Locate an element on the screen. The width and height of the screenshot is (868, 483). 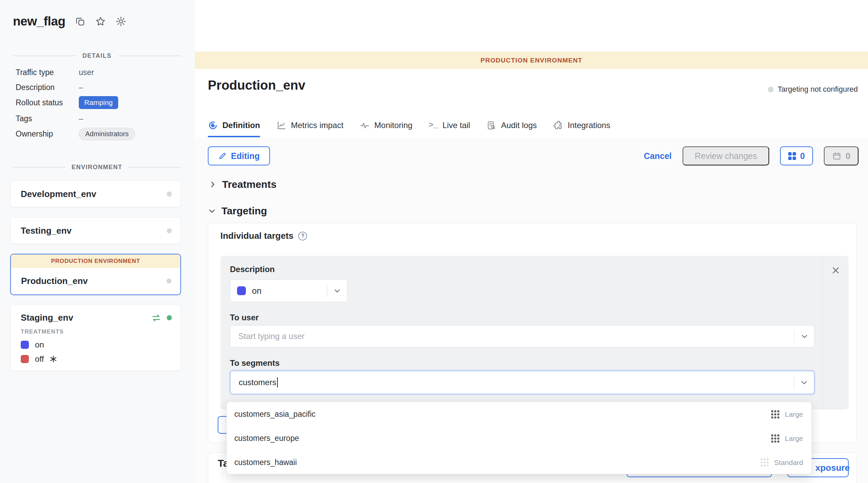
terminal-icon: >_ is located at coordinates (433, 125).